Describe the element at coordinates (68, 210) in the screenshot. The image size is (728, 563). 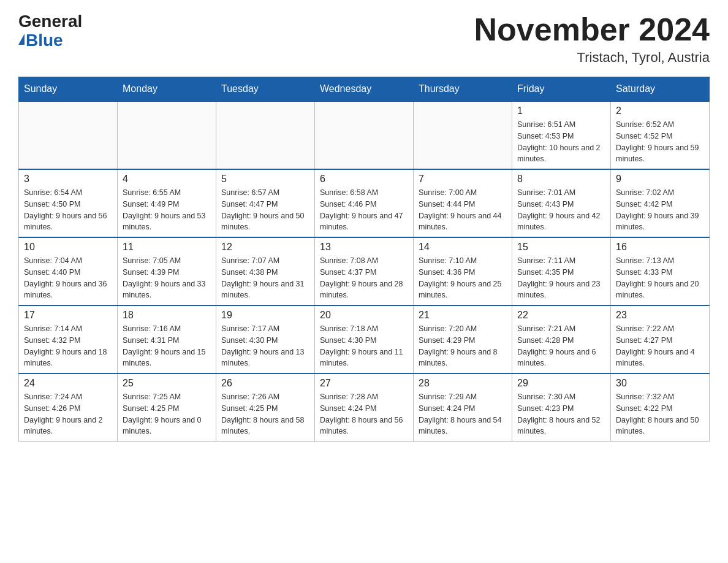
I see `day-info: Sunrise: 6:54 AM Sunset: 4:50 PM Dayligh…` at that location.